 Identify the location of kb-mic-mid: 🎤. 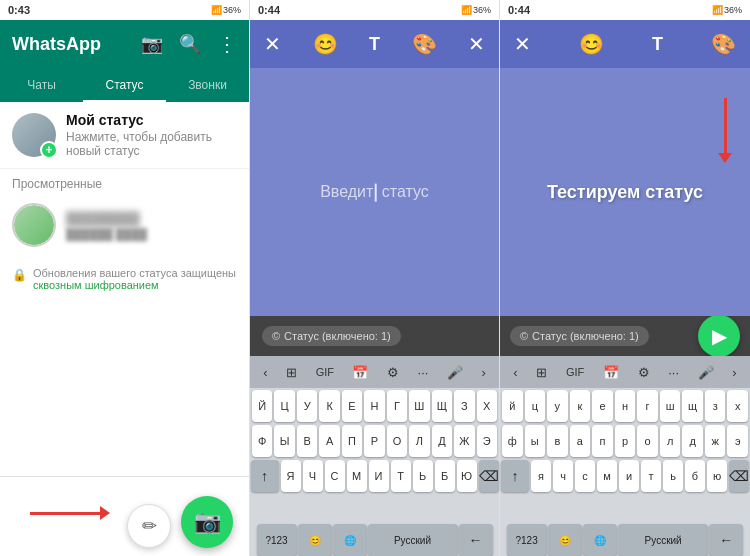
(455, 372).